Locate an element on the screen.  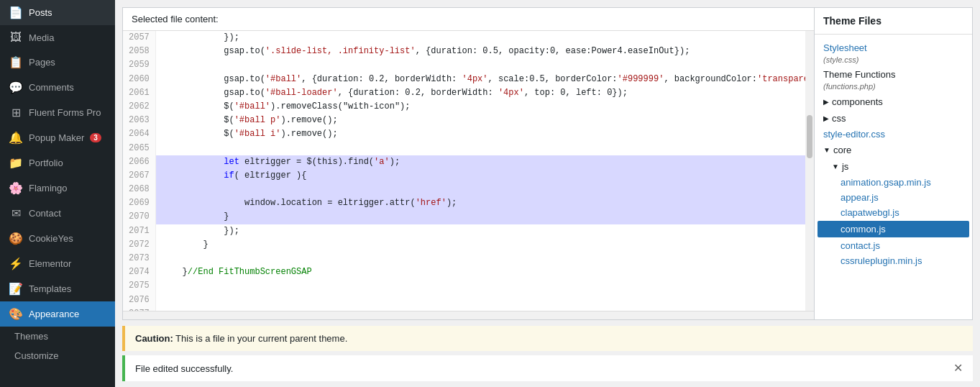
line-code: $('#ball').removeClass("with-icon"); is located at coordinates (485, 106).